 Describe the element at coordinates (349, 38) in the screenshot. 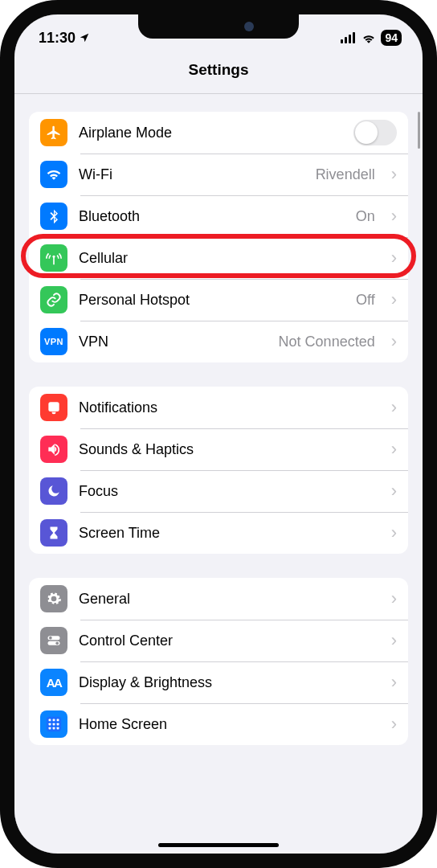

I see `cellular-signal-icon` at that location.